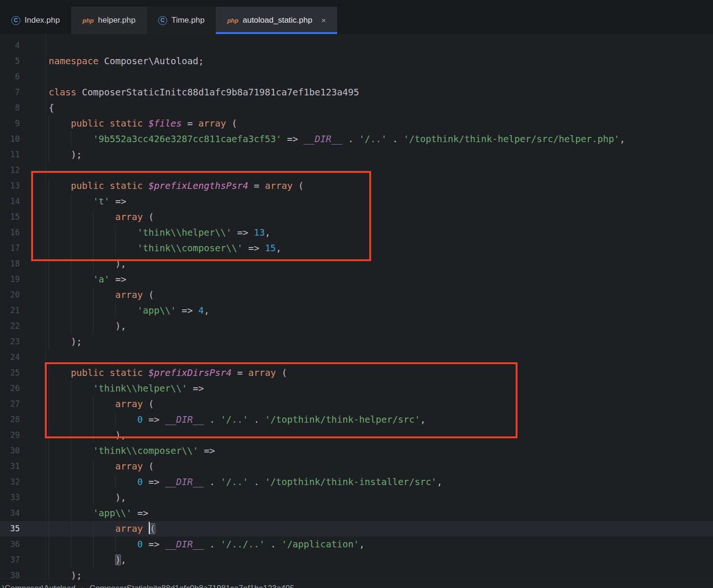 This screenshot has width=713, height=588. What do you see at coordinates (277, 20) in the screenshot?
I see `tab-autoload_static.php: phpautoload_static.php×` at bounding box center [277, 20].